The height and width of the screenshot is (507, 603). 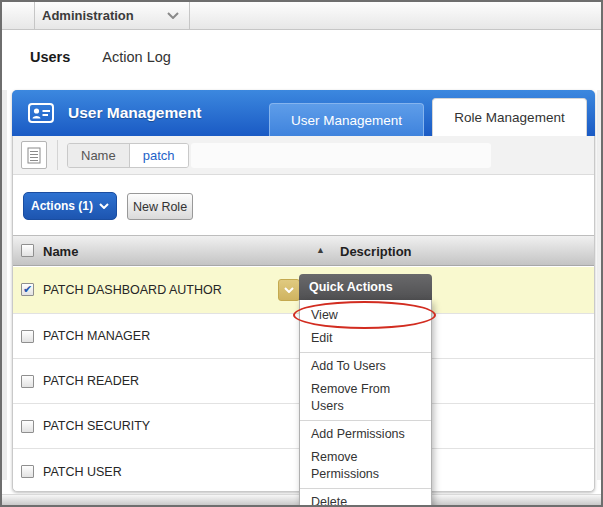 I want to click on name-filter-chip: Name patch, so click(x=128, y=156).